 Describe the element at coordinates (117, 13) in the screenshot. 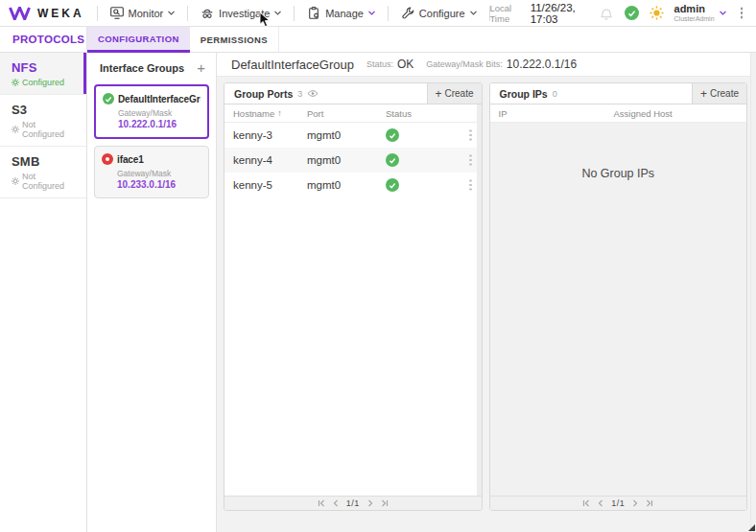

I see `monitor-icon` at that location.